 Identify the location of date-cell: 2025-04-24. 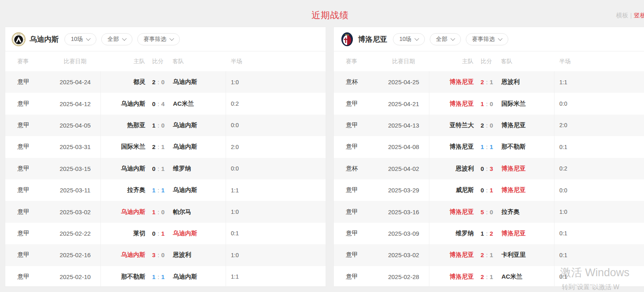
(75, 82).